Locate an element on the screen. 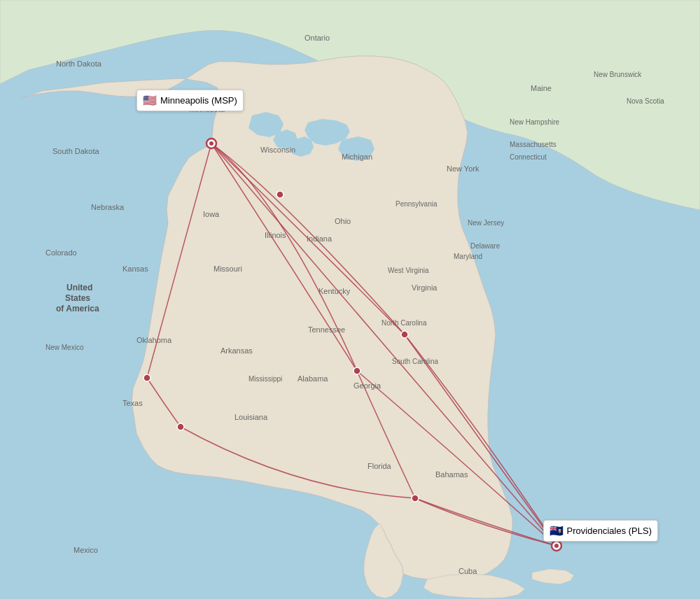 This screenshot has height=599, width=700. svg-text: Cuba is located at coordinates (468, 571).